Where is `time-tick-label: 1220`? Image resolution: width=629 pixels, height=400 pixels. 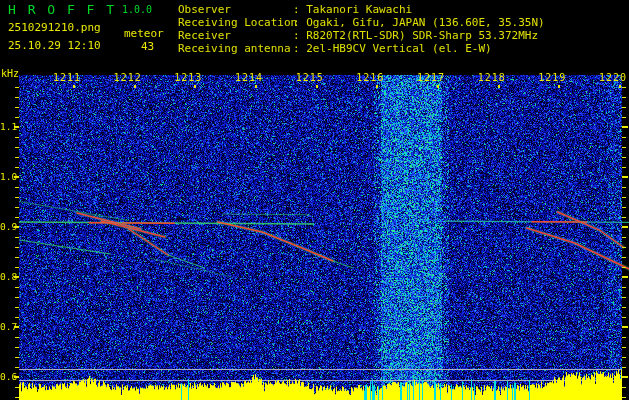 time-tick-label: 1220 is located at coordinates (613, 78).